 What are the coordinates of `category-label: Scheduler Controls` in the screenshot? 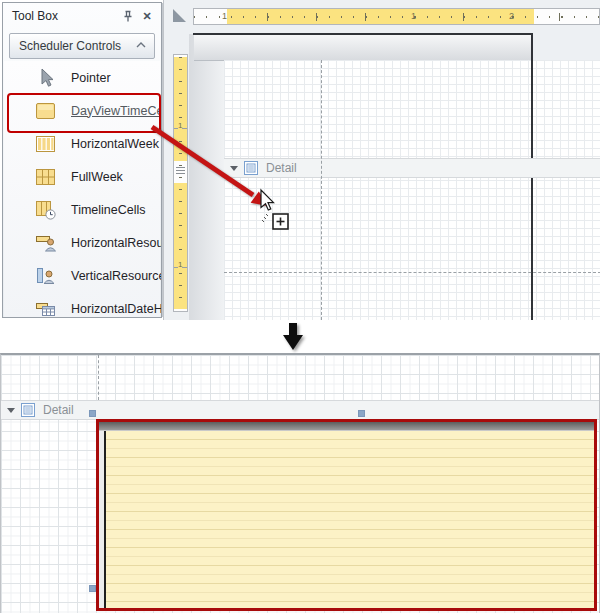 It's located at (70, 46).